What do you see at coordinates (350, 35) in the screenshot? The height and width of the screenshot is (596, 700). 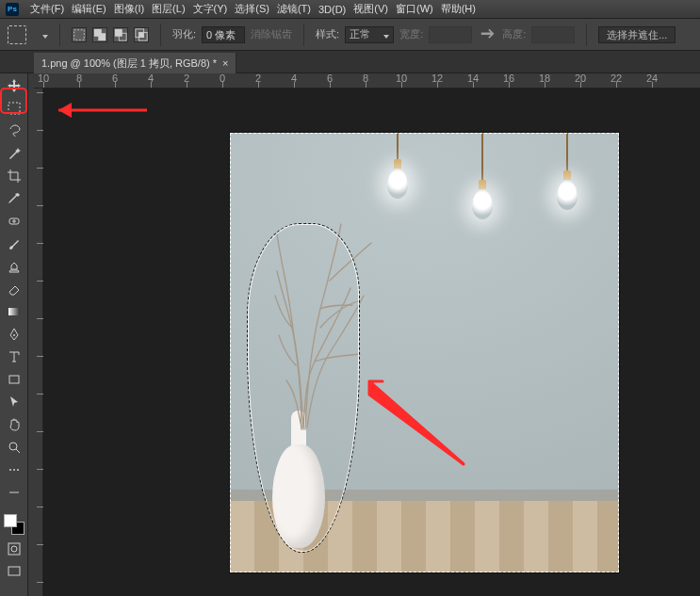 I see `options-bar: 羽化: 0 像素 消除锯齿 样式: 正常 宽度: 高度: 选择并遮住...` at bounding box center [350, 35].